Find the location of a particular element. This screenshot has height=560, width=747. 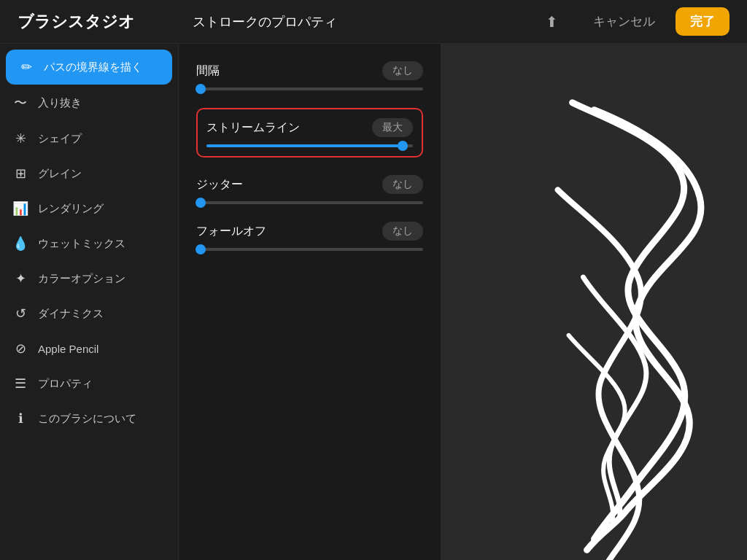

slider-track-spacing is located at coordinates (309, 89).